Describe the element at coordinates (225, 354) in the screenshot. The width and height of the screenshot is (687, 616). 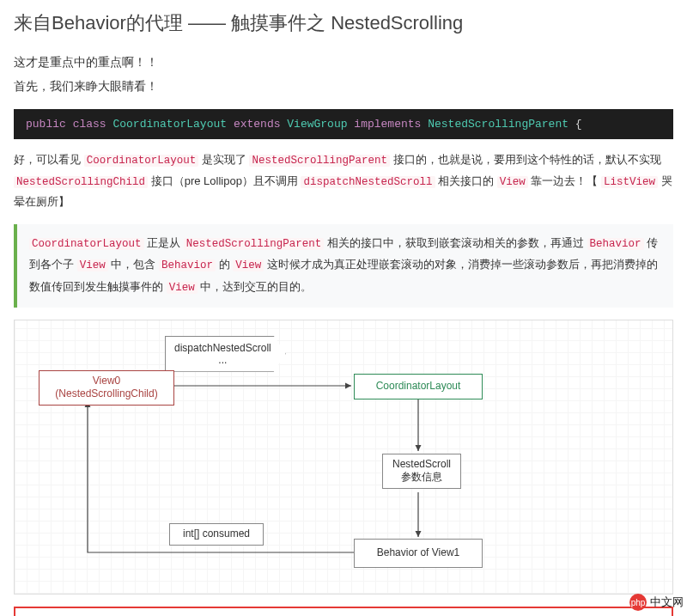
I see `node-dispatch: dispatchNestedScroll ...` at that location.